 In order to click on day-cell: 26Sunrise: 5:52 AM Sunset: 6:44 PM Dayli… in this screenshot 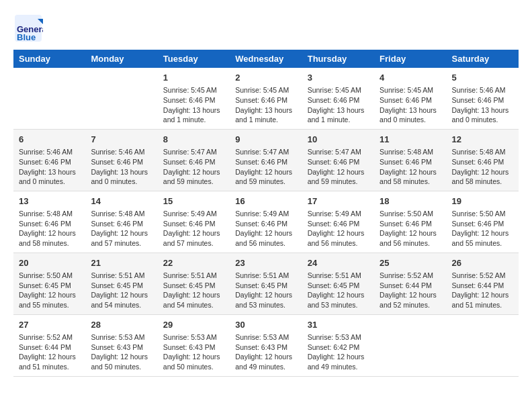, I will do `click(482, 283)`.